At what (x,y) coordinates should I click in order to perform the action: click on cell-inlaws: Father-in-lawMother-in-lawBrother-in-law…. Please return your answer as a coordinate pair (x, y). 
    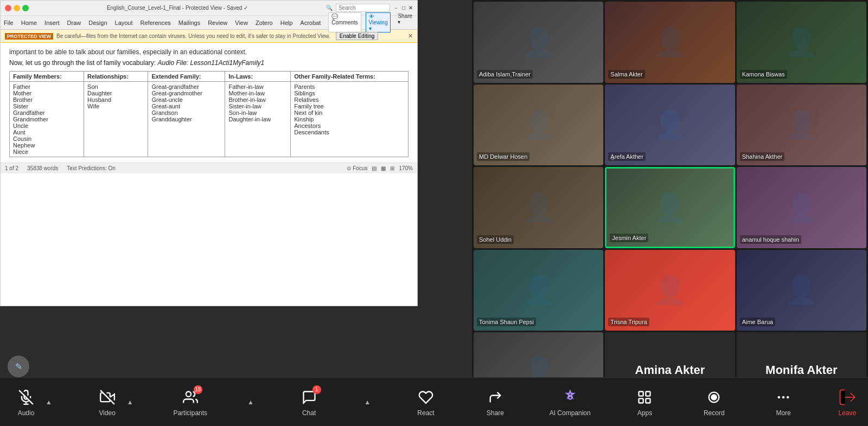
    Looking at the image, I should click on (258, 119).